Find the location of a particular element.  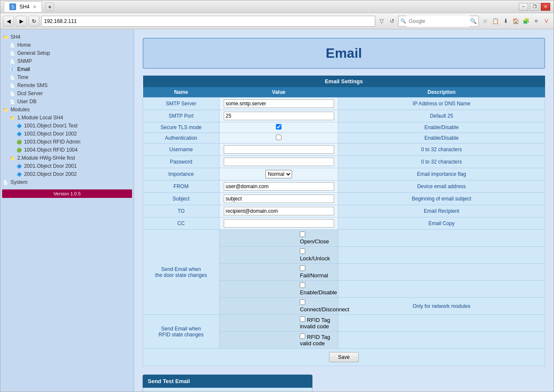

importance-select: Low Normal High is located at coordinates (278, 174).